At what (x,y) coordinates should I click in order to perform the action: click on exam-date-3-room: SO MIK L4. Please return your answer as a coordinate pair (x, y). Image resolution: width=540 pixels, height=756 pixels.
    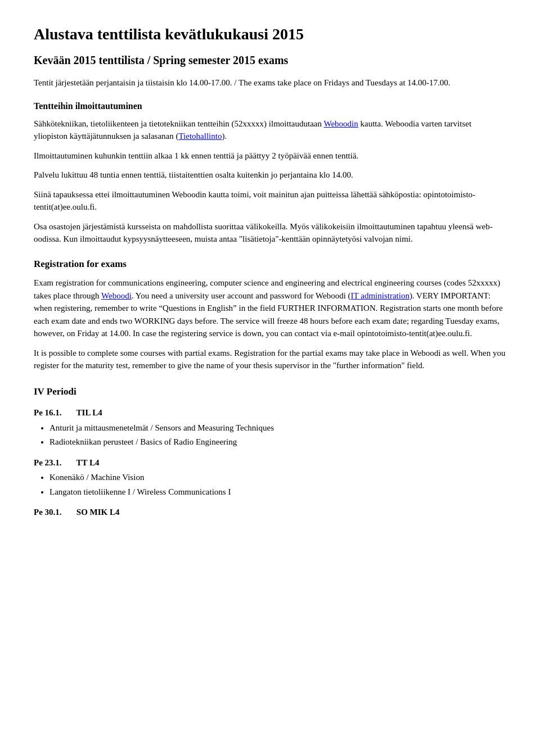
    Looking at the image, I should click on (98, 512).